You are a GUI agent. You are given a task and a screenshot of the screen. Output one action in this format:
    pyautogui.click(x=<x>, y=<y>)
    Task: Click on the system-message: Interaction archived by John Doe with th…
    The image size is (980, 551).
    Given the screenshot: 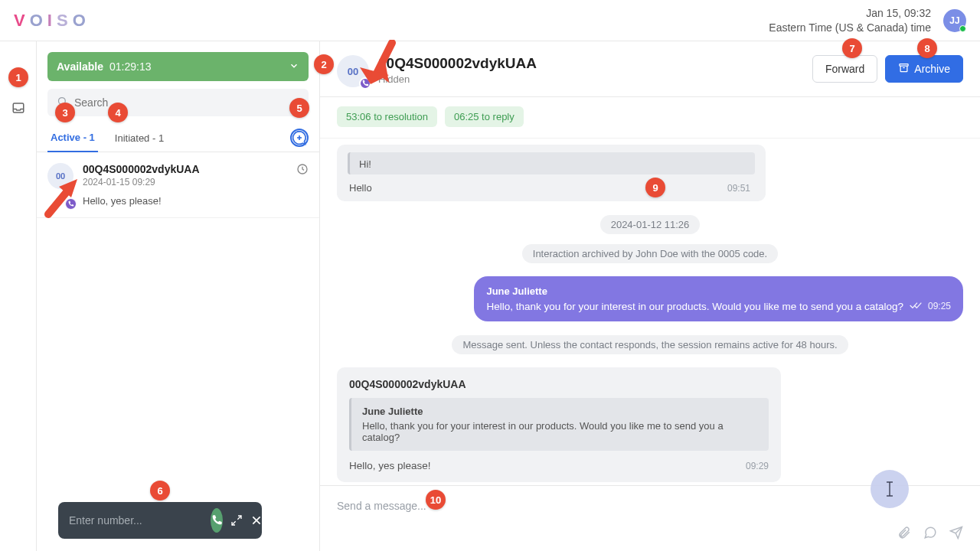 What is the action you would take?
    pyautogui.click(x=650, y=253)
    